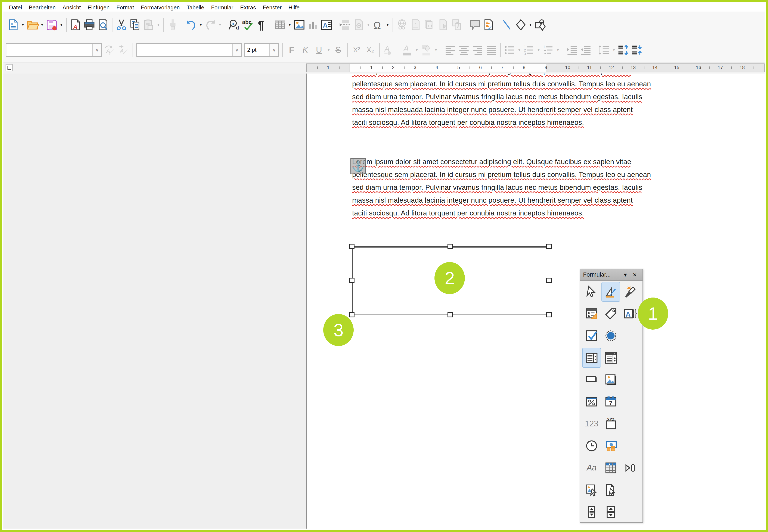  Describe the element at coordinates (389, 50) in the screenshot. I see `clear-formatting-button: A` at that location.